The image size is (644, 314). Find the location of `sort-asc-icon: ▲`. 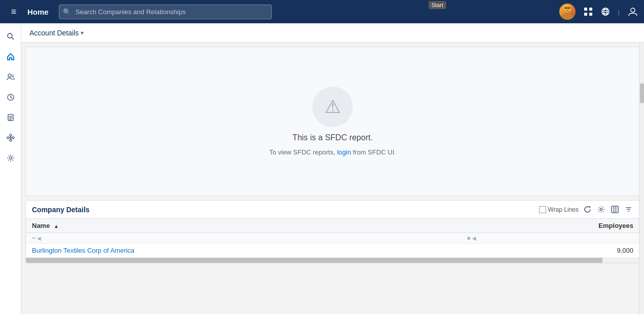

sort-asc-icon: ▲ is located at coordinates (56, 226).